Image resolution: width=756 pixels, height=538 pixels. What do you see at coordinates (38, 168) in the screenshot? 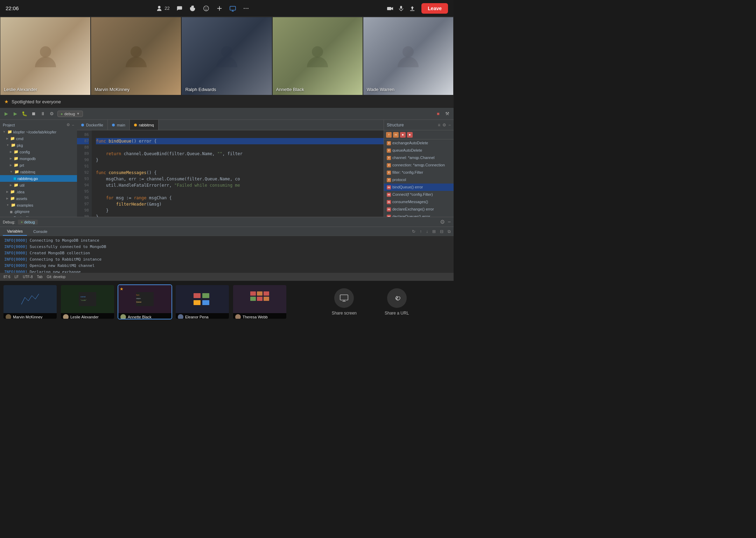
I see `file-tree: Project ⚙ − ▼ 📁 klopfer ~/code/lab/klopf…` at bounding box center [38, 168].